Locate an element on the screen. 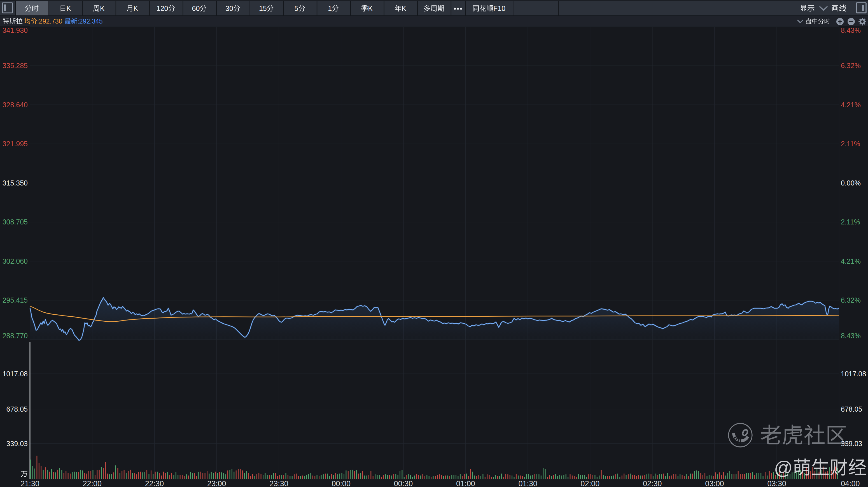 The width and height of the screenshot is (868, 487). svg-text: 328.640 is located at coordinates (15, 105).